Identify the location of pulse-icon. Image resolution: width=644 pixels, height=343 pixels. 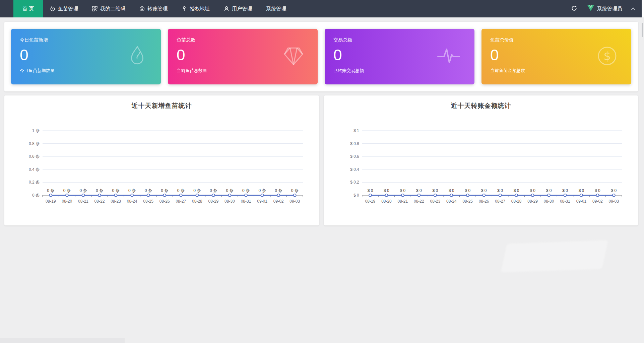
(449, 57).